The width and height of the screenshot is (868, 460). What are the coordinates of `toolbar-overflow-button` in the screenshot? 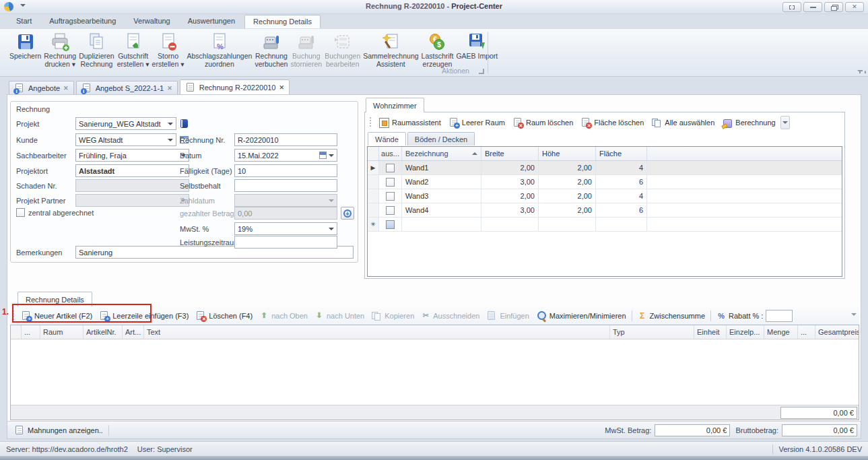 It's located at (854, 316).